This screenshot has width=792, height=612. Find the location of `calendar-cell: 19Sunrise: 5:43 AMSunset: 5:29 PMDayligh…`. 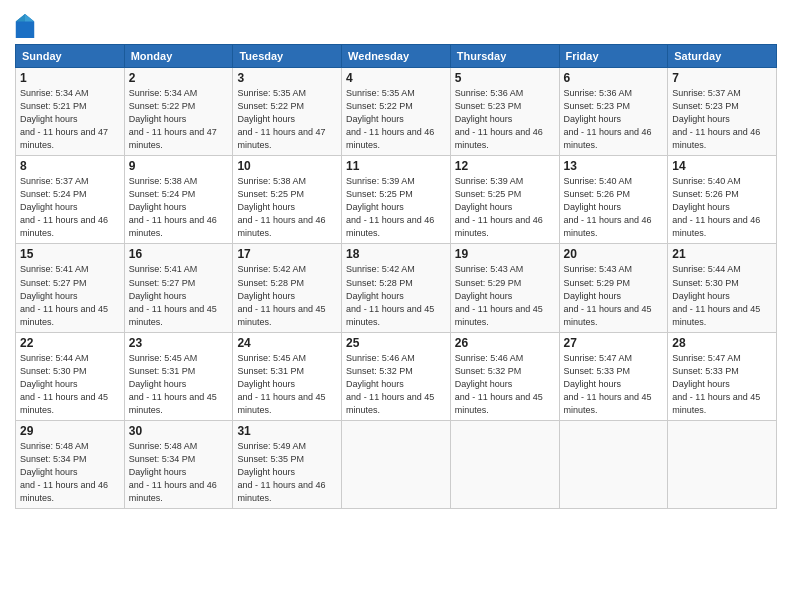

calendar-cell: 19Sunrise: 5:43 AMSunset: 5:29 PMDayligh… is located at coordinates (504, 288).